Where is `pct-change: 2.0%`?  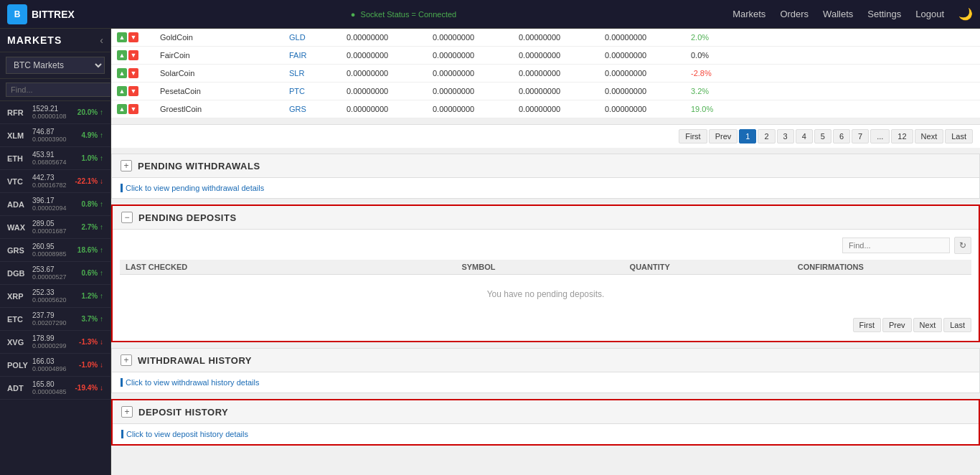 pct-change: 2.0% is located at coordinates (720, 37).